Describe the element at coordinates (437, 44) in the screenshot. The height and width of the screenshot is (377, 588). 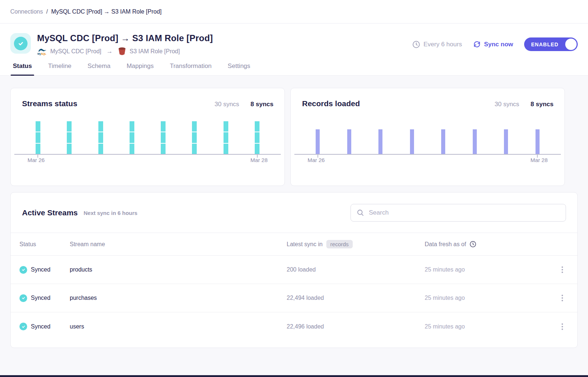
I see `sync-schedule: Every 6 hours` at that location.